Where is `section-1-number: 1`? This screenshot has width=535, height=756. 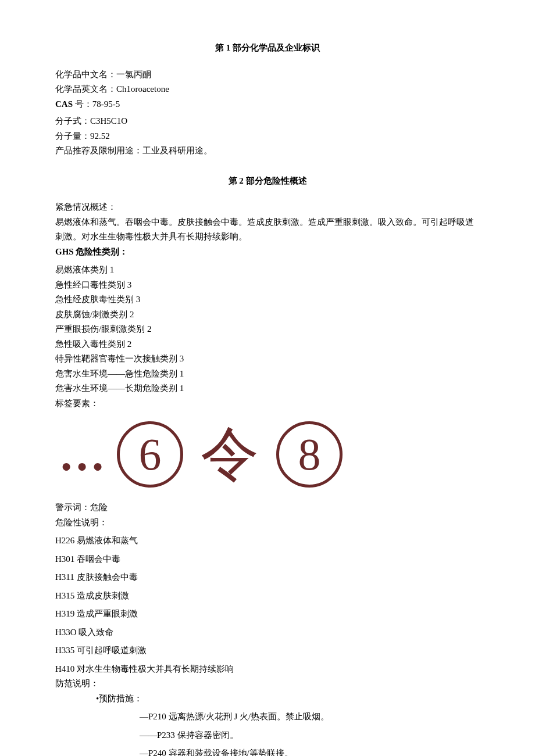
section-1-number: 1 is located at coordinates (229, 48).